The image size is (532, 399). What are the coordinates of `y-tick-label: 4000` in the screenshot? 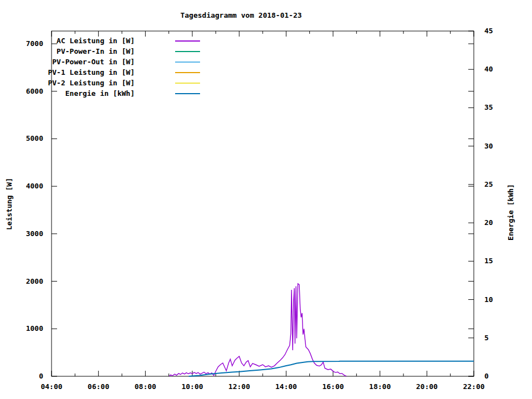 It's located at (27, 186).